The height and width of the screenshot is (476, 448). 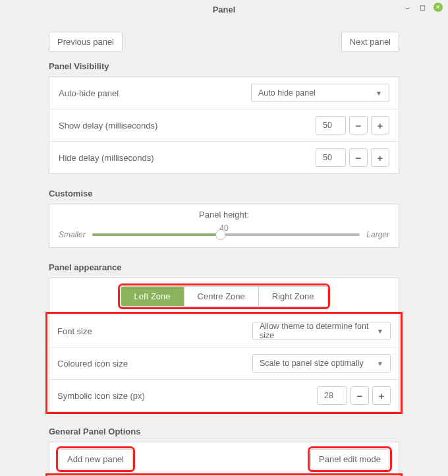 I want to click on maximize-button: ◻, so click(x=423, y=8).